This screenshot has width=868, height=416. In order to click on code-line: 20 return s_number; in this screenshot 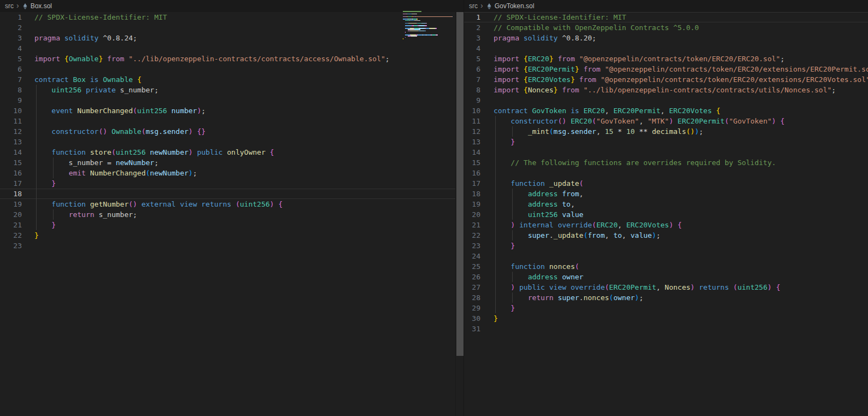, I will do `click(228, 214)`.